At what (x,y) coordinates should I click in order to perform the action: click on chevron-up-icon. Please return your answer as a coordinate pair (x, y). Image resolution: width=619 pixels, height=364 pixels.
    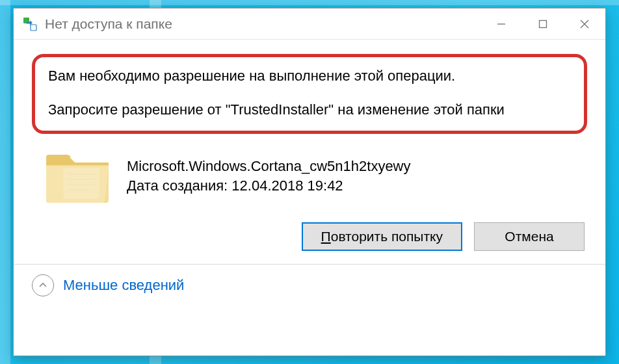
    Looking at the image, I should click on (43, 285).